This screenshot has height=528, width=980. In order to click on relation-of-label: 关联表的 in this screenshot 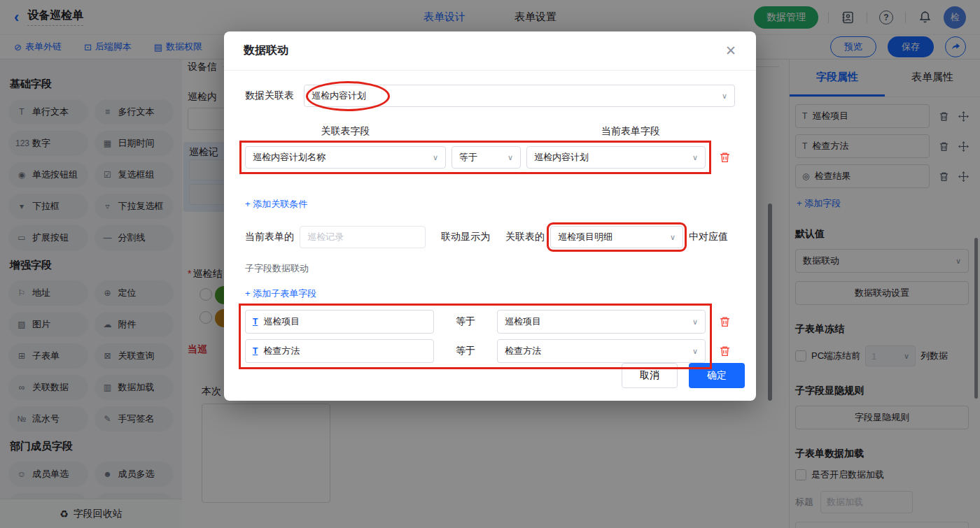, I will do `click(525, 237)`.